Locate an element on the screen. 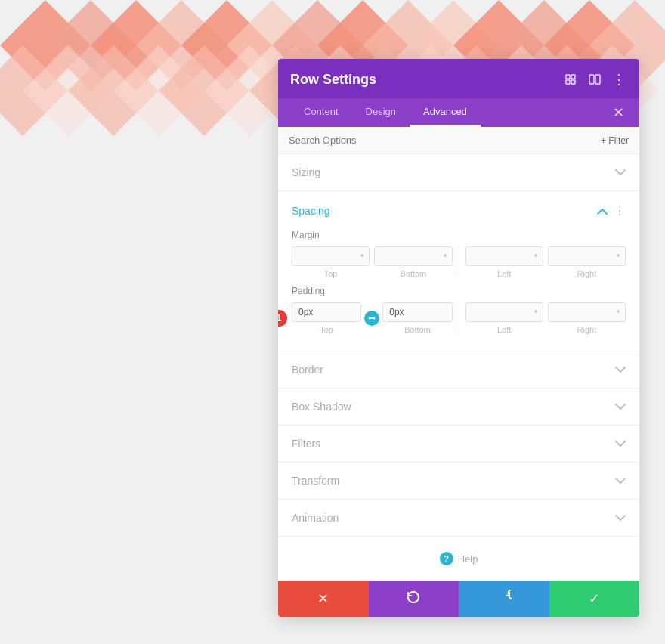 Image resolution: width=665 pixels, height=644 pixels. spacing-content: Margin is located at coordinates (459, 290).